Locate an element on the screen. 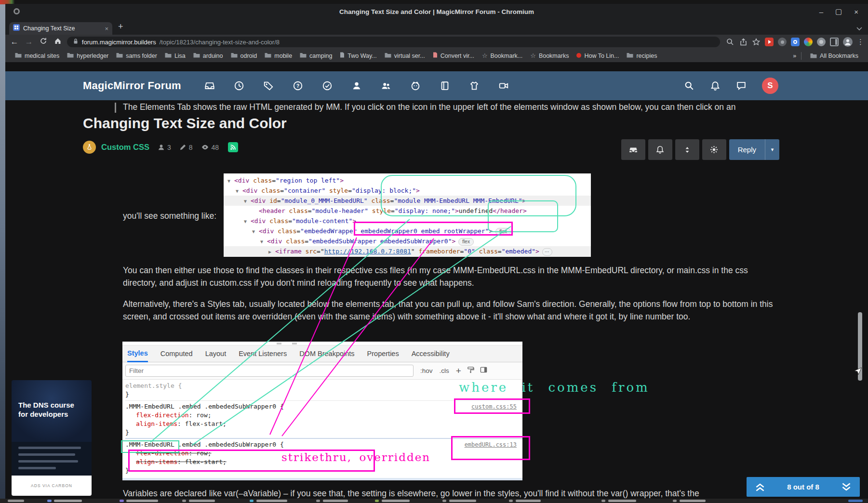  forward-icon: → is located at coordinates (29, 42).